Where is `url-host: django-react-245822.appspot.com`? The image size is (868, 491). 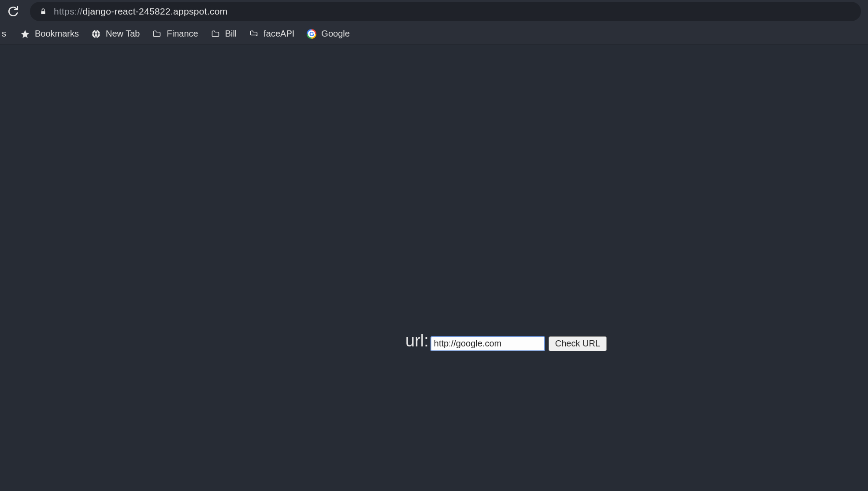
url-host: django-react-245822.appspot.com is located at coordinates (155, 11).